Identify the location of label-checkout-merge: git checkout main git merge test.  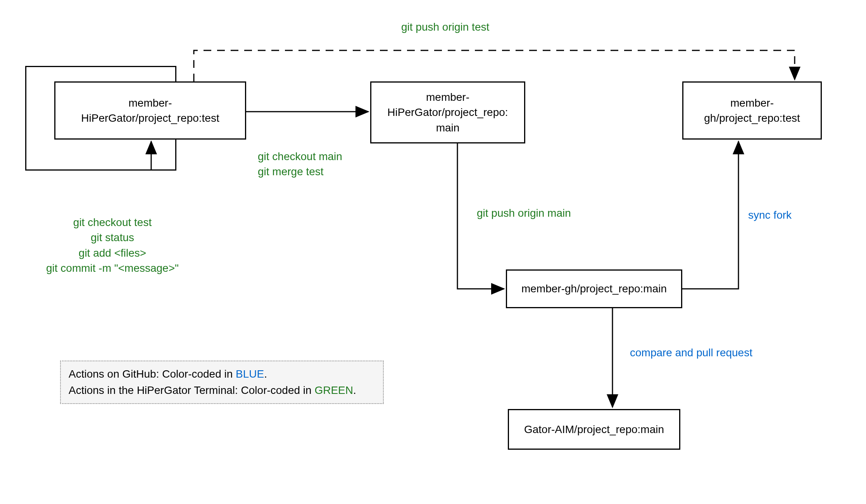
(300, 157).